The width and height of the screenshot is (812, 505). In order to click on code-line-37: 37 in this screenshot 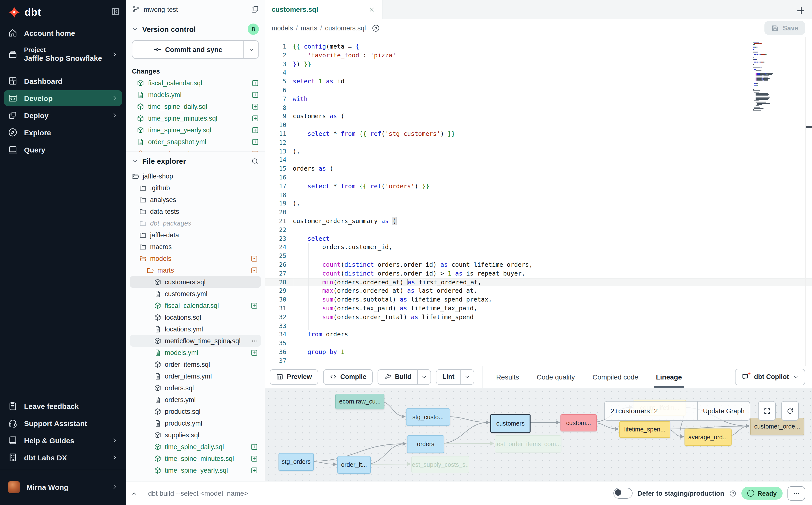, I will do `click(538, 361)`.